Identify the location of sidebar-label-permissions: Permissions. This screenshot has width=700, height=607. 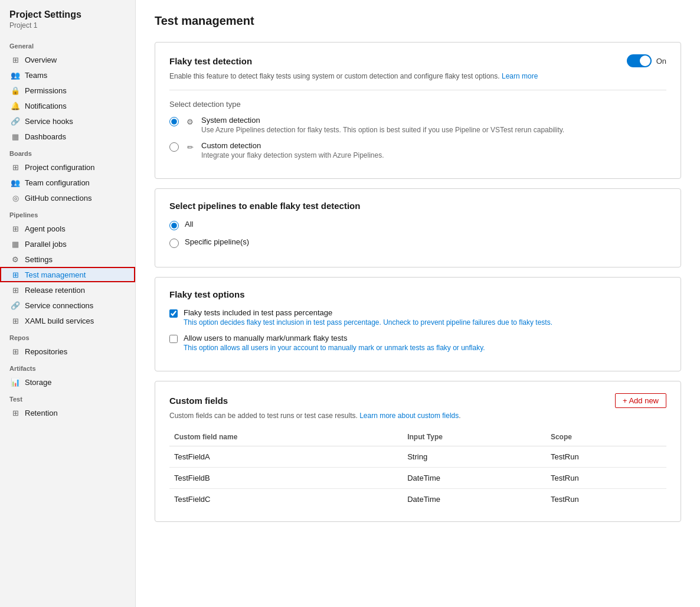
(46, 91).